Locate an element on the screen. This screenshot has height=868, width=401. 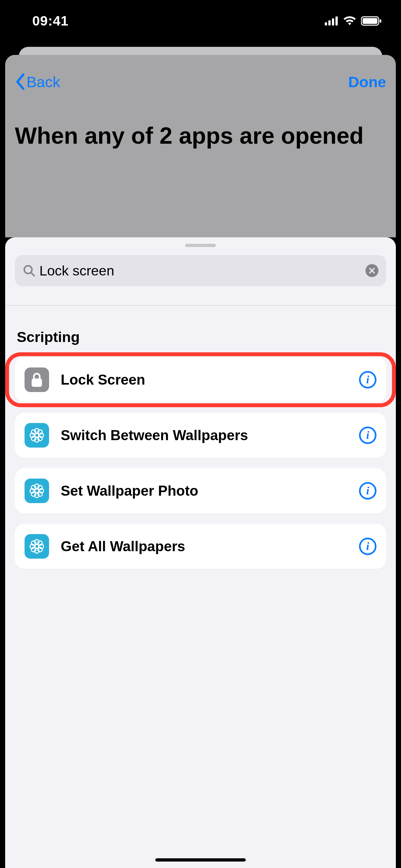
action-label: Switch Between Wallpapers is located at coordinates (210, 435).